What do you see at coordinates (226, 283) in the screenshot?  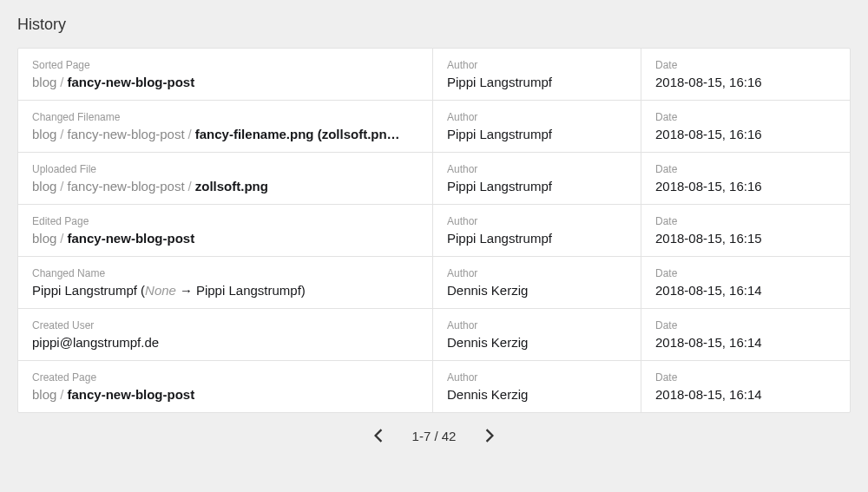 I see `action-cell: Changed NamePippi Langstrumpf (None→Pipp…` at bounding box center [226, 283].